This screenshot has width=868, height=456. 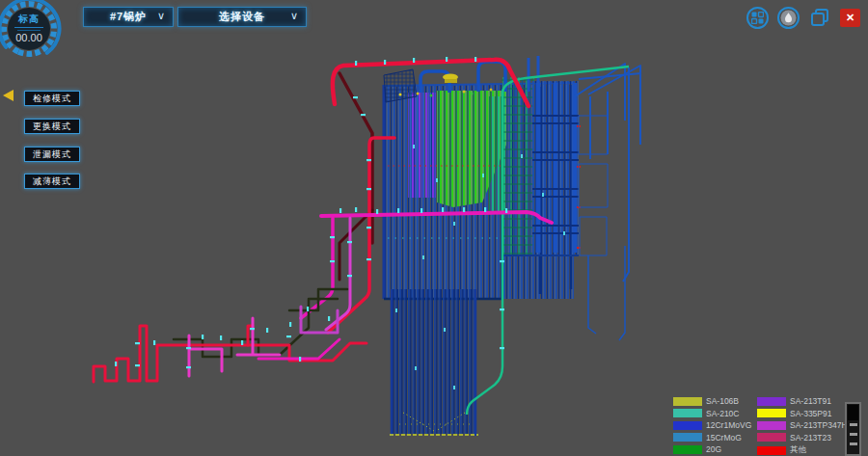 I want to click on legend-row: SA-335P91, so click(x=795, y=414).